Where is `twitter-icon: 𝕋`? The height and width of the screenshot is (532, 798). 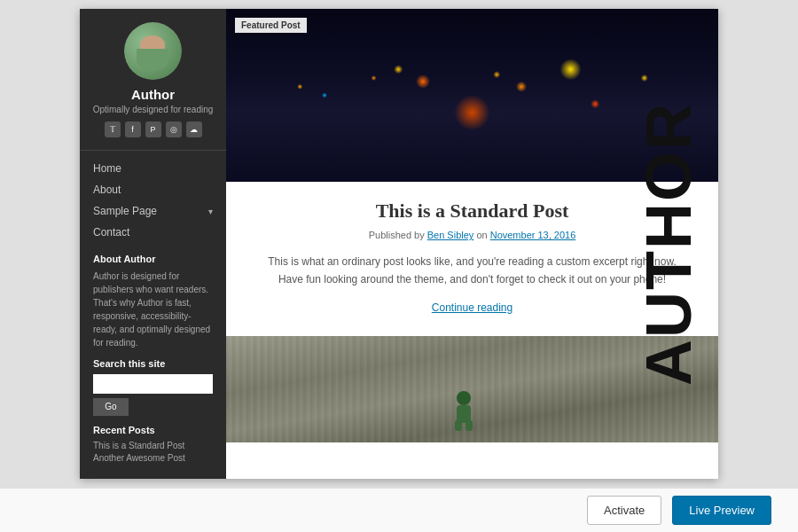 twitter-icon: 𝕋 is located at coordinates (113, 129).